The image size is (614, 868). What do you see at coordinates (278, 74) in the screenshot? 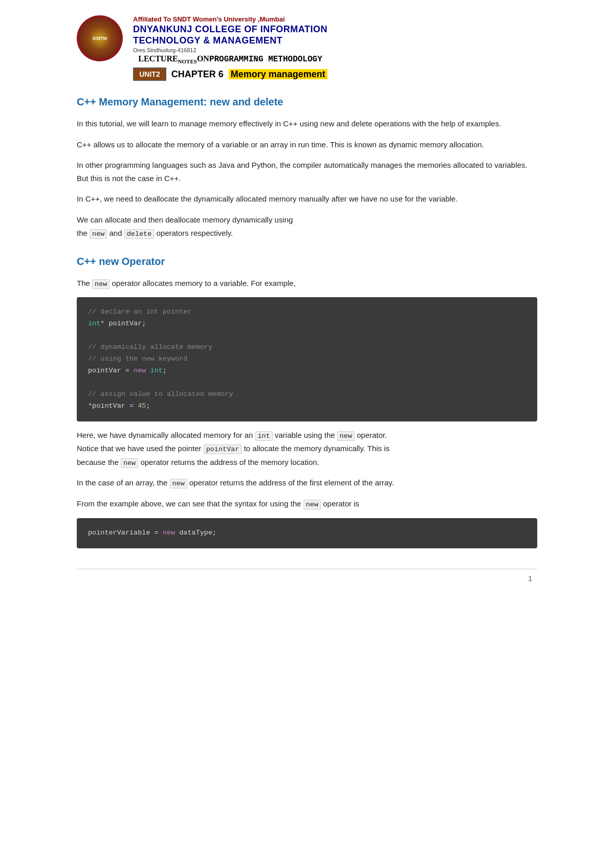
I see `chapter-title: Memory management` at bounding box center [278, 74].